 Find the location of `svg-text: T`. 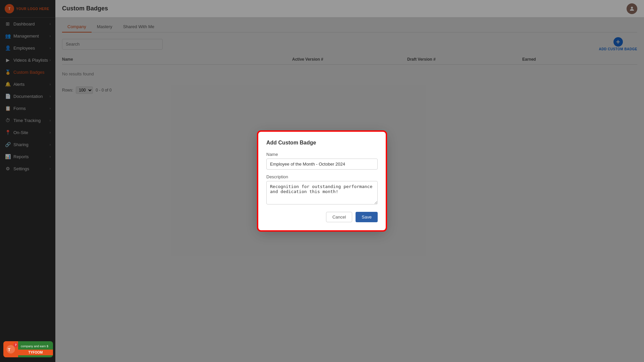

svg-text: T is located at coordinates (9, 350).